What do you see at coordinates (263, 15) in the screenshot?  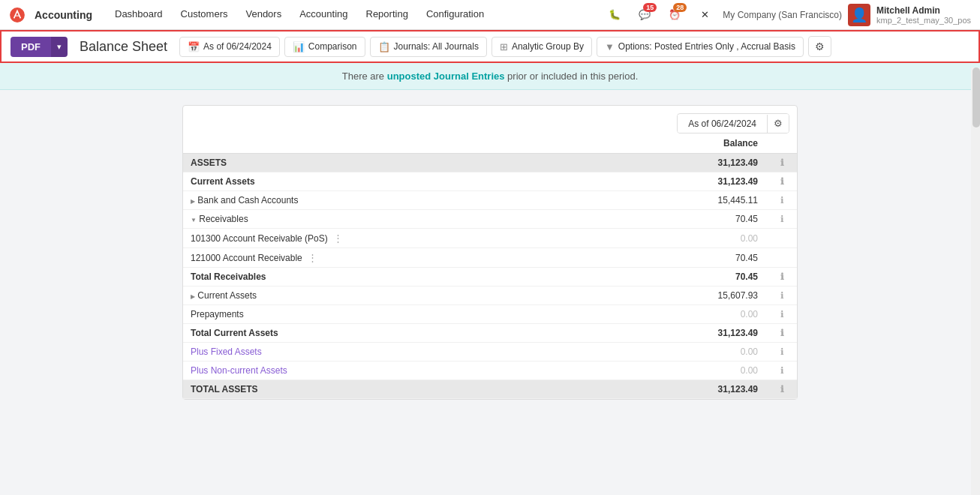 I see `nav-vendors: Vendors` at bounding box center [263, 15].